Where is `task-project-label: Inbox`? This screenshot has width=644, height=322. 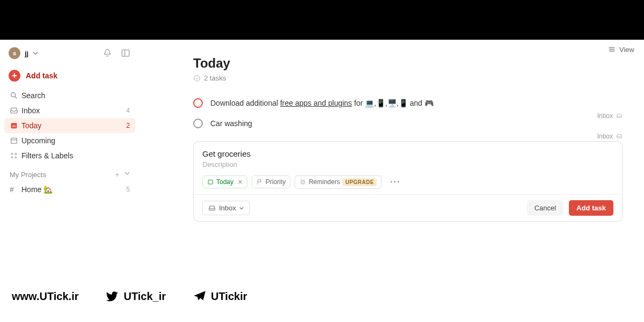 task-project-label: Inbox is located at coordinates (610, 136).